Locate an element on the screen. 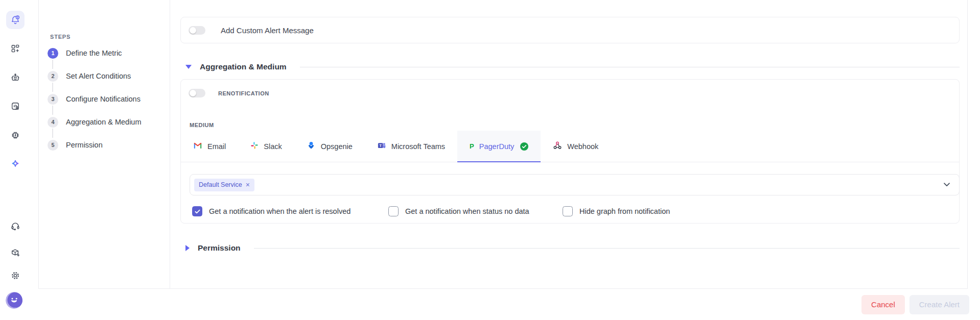  opsgenie-icon is located at coordinates (311, 146).